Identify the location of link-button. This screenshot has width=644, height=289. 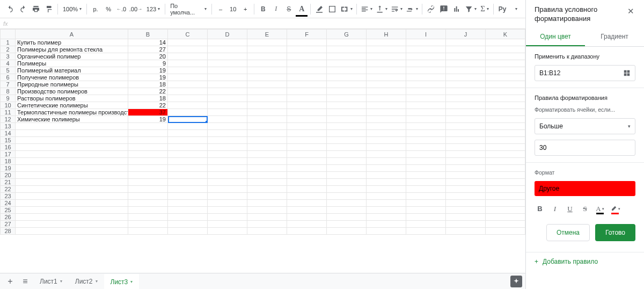
(431, 9).